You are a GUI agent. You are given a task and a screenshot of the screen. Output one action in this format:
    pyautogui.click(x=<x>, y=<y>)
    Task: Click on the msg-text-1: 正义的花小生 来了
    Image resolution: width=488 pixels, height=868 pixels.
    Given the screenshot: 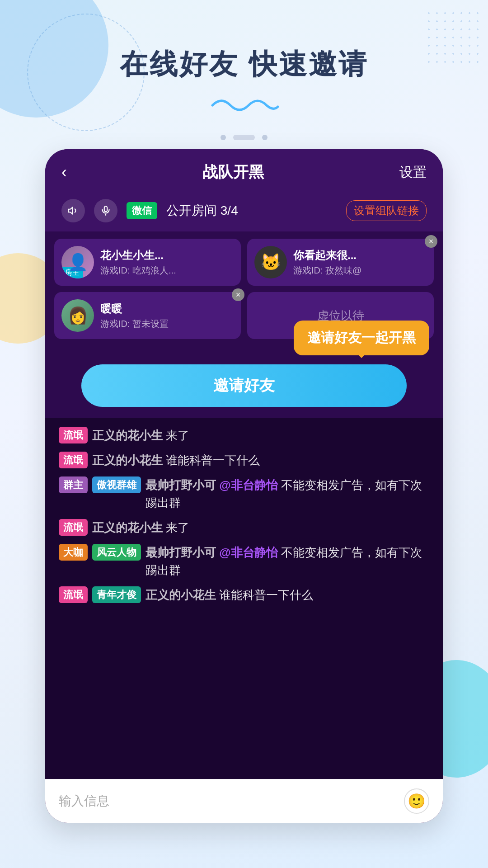 What is the action you would take?
    pyautogui.click(x=261, y=436)
    